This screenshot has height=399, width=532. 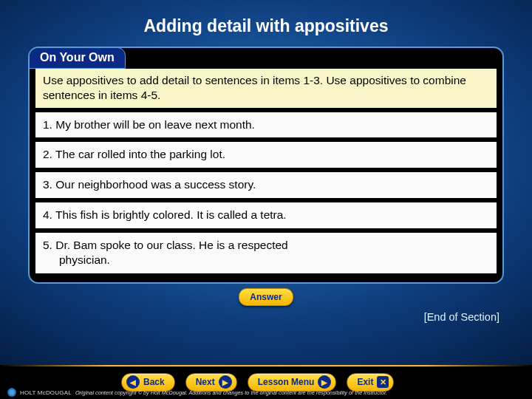 What do you see at coordinates (266, 315) in the screenshot?
I see `end-of-section-label: [End of Section]` at bounding box center [266, 315].